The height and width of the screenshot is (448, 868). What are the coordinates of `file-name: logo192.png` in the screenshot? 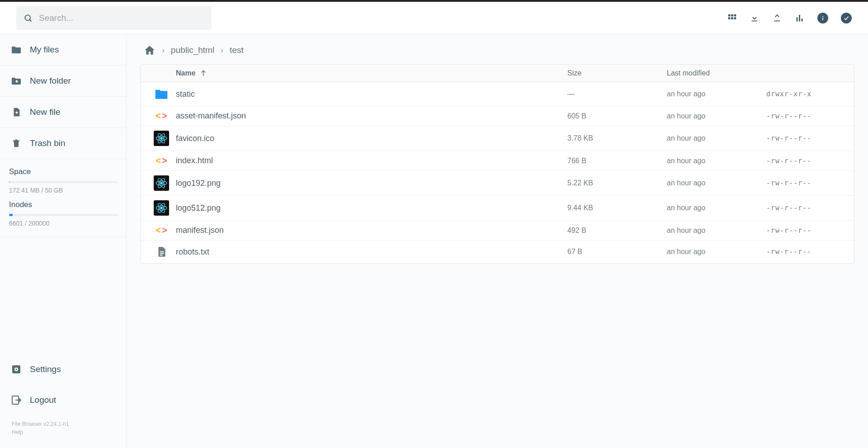 It's located at (372, 184).